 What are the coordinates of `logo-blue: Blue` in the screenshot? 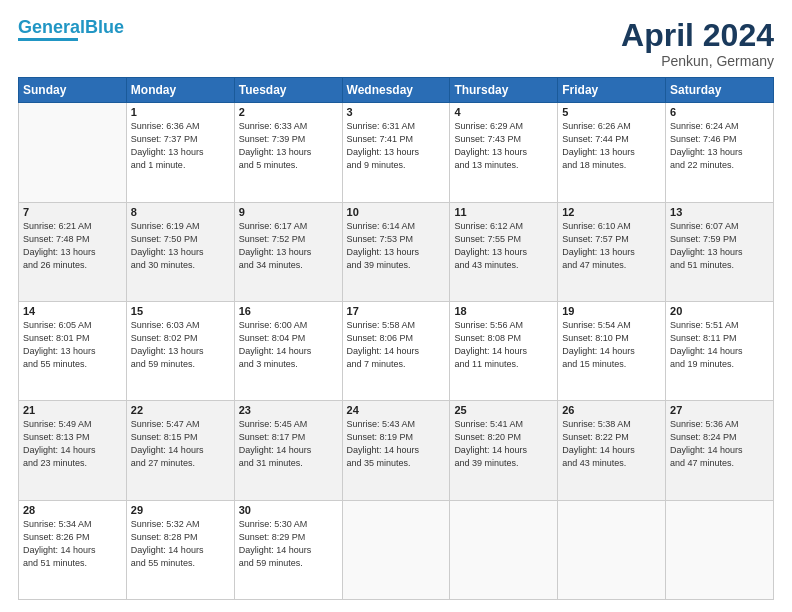 It's located at (104, 27).